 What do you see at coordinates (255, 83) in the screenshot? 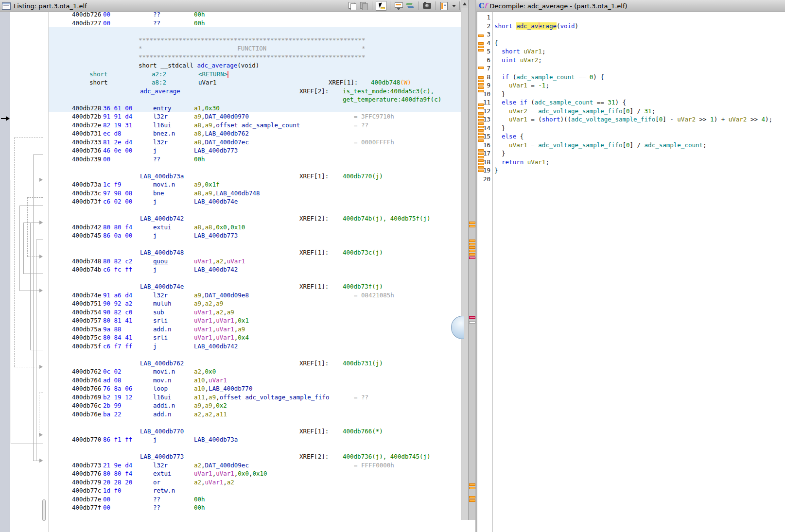
I see `listing-row: shorta8:2uVar1XREF[1]:400db748(W)` at bounding box center [255, 83].